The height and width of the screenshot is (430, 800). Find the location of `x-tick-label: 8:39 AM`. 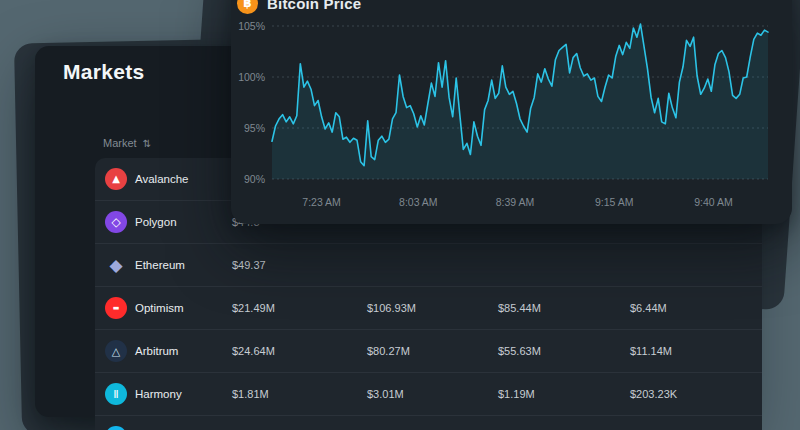

x-tick-label: 8:39 AM is located at coordinates (515, 202).